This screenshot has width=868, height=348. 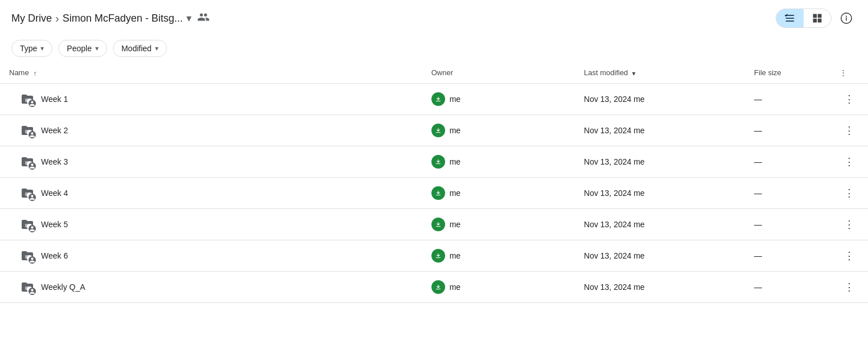 I want to click on header-actions, so click(x=816, y=18).